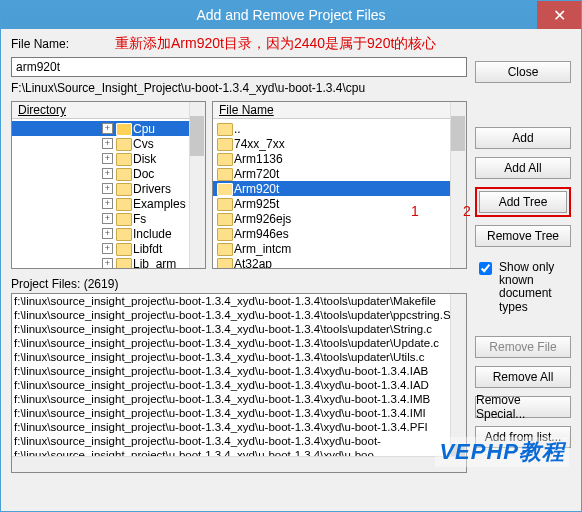 The height and width of the screenshot is (512, 582). What do you see at coordinates (140, 219) in the screenshot?
I see `directory-name: Fs` at bounding box center [140, 219].